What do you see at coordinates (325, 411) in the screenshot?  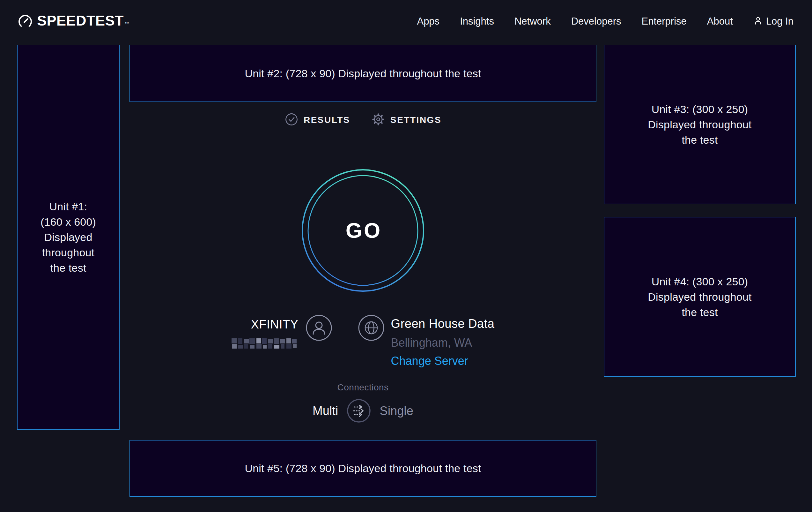 I see `connections-option-multi: Multi` at bounding box center [325, 411].